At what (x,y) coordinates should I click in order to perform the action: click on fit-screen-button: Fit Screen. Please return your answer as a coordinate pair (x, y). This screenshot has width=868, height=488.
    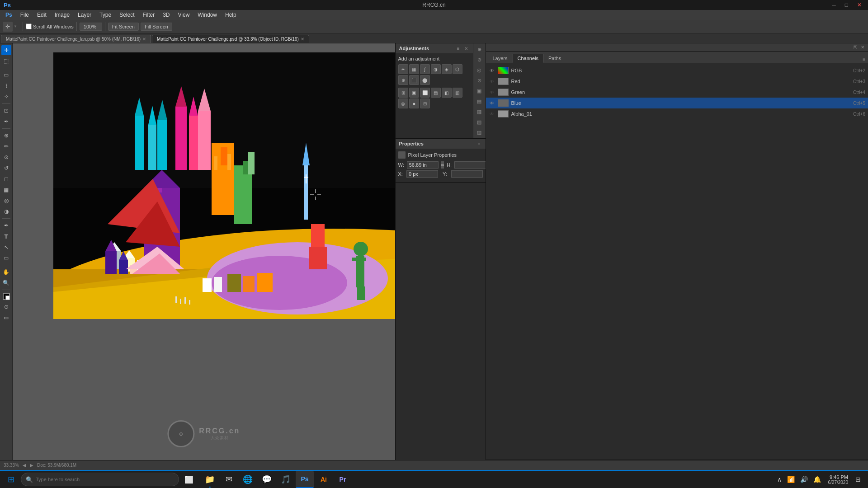
    Looking at the image, I should click on (123, 27).